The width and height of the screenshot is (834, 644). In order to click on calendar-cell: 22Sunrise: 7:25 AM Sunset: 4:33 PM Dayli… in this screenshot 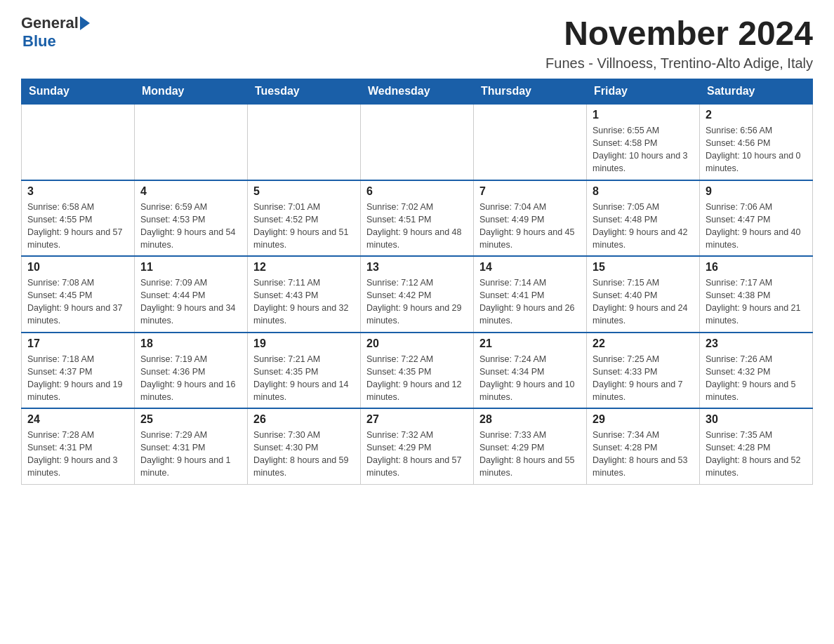, I will do `click(643, 370)`.